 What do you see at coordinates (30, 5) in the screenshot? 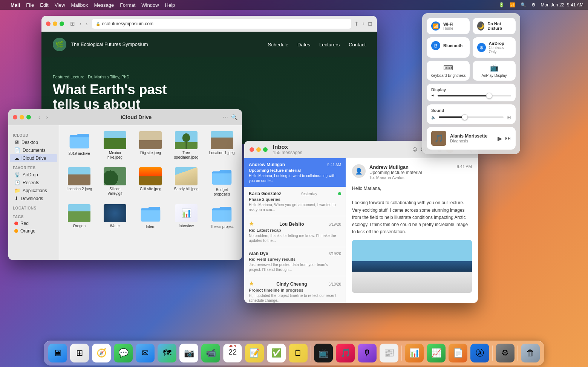
I see `menubar-file: File` at bounding box center [30, 5].